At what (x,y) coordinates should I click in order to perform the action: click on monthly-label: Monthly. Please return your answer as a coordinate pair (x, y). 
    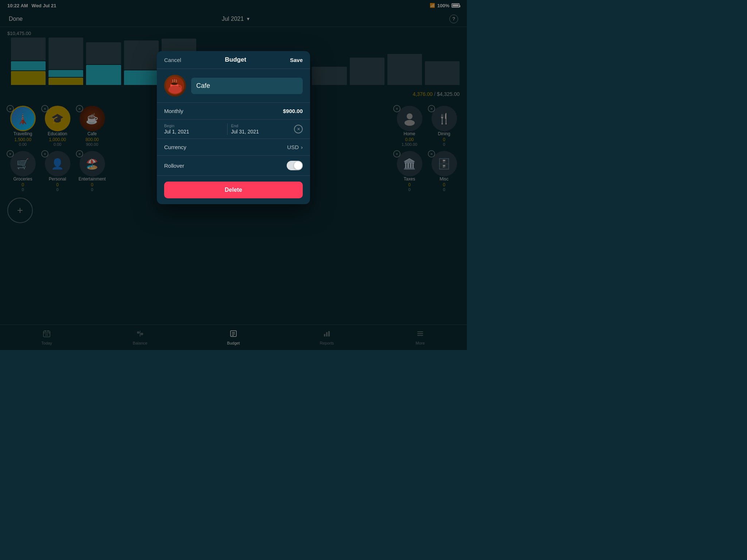
    Looking at the image, I should click on (174, 111).